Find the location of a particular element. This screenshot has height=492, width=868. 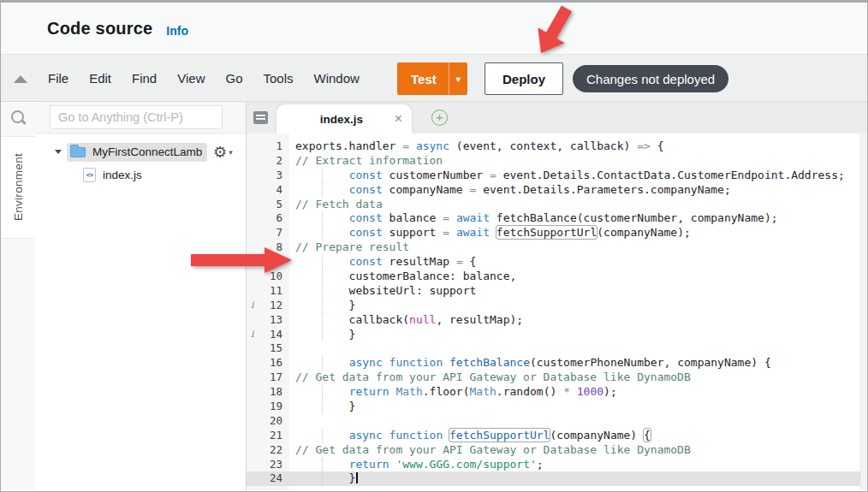

deploy-button: Deploy is located at coordinates (524, 79).